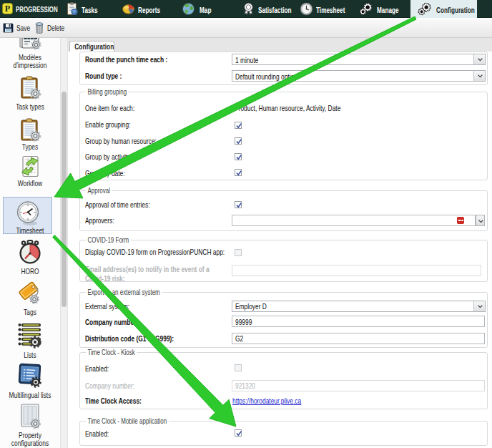  Describe the element at coordinates (330, 10) in the screenshot. I see `nav-item-timesheet-label: Timesheet` at that location.